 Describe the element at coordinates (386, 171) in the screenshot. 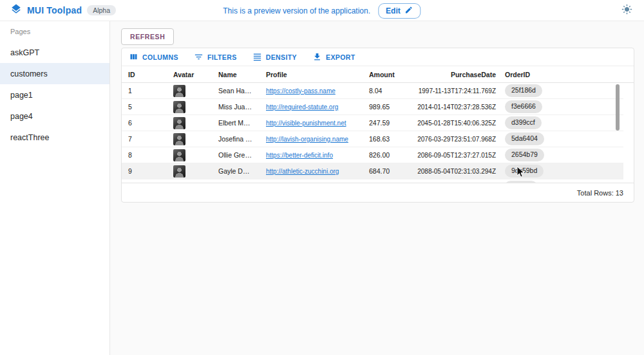

I see `cell-amount: 684.70` at that location.